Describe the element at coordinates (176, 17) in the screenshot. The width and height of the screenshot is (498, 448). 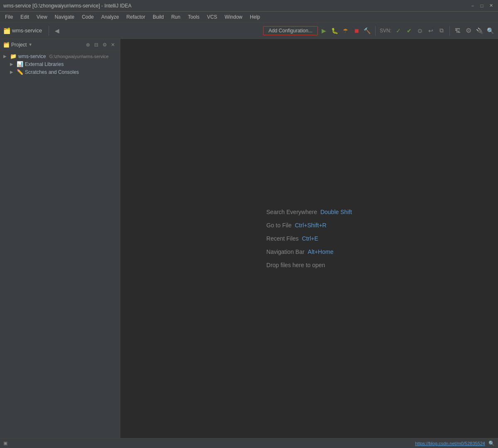
I see `menu-item-run: Run` at that location.